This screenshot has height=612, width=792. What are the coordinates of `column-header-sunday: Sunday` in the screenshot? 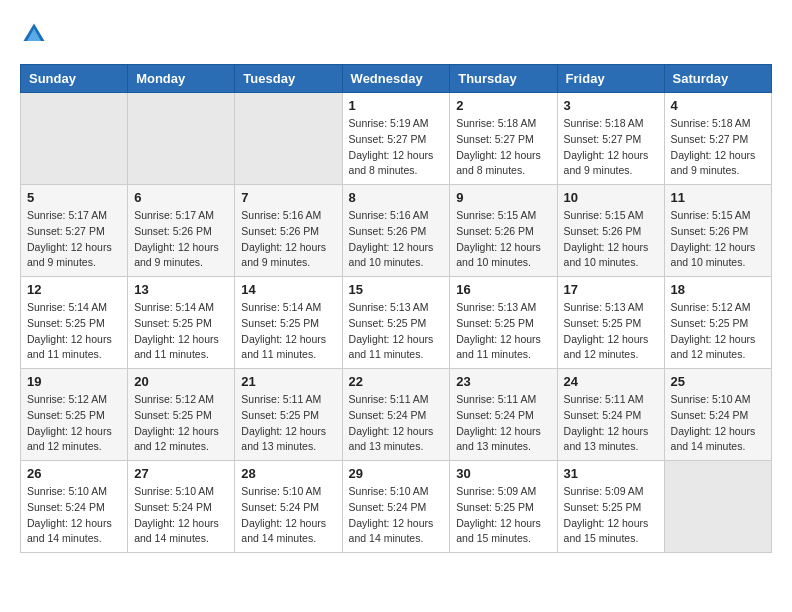 It's located at (74, 79).